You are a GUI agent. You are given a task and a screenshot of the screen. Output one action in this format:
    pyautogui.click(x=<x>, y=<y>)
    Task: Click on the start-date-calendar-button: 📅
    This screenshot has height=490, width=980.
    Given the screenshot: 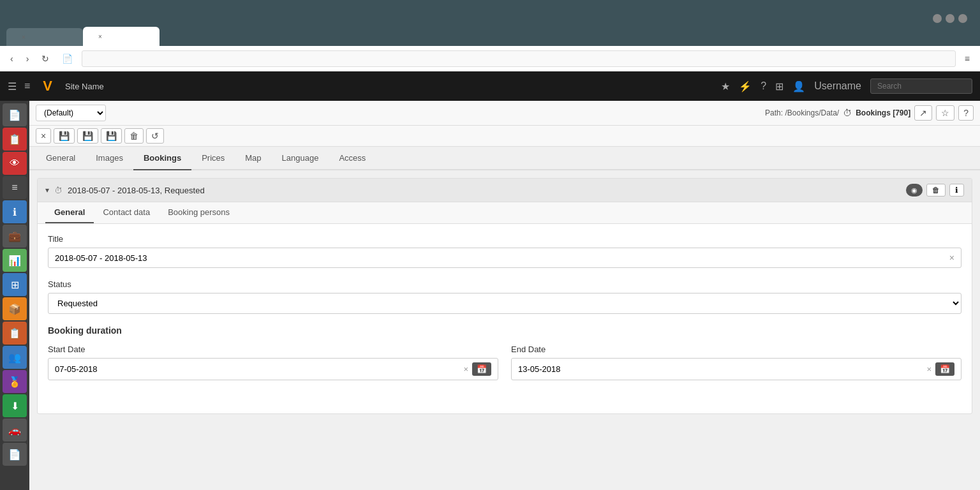 What is the action you would take?
    pyautogui.click(x=482, y=369)
    